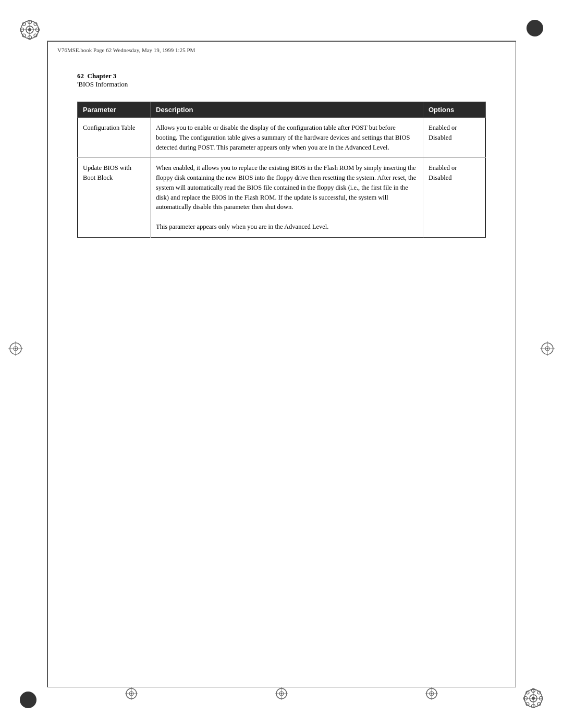 This screenshot has height=728, width=563. I want to click on reg-mark-top-left, so click(30, 30).